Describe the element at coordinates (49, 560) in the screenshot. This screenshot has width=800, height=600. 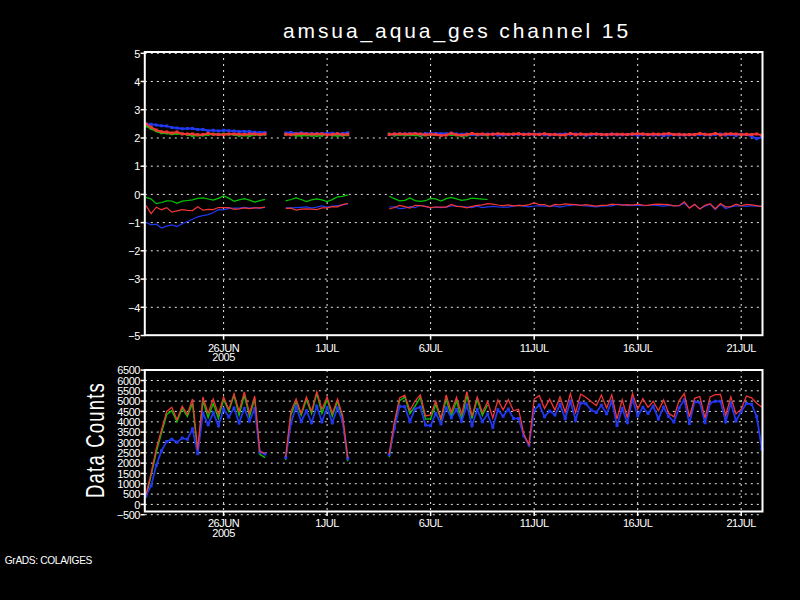
I see `svg-text: GrADS: COLA/IGES` at that location.